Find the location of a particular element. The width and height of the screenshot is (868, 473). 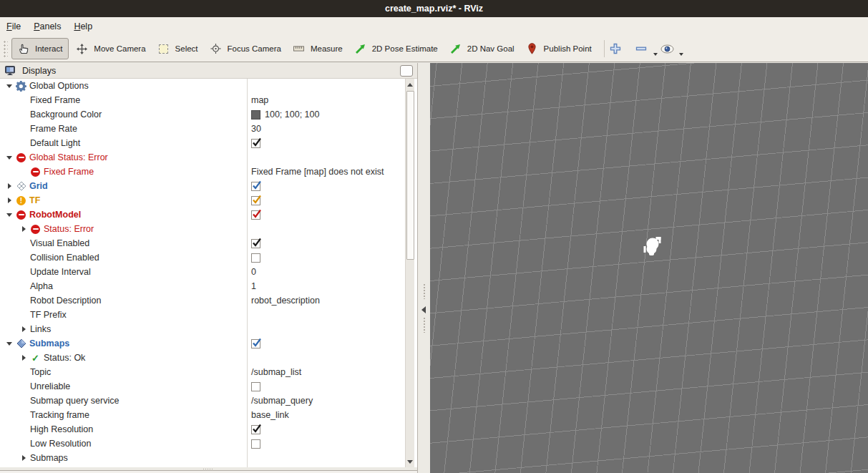

tree-row: Tracking framebase_link is located at coordinates (209, 415).